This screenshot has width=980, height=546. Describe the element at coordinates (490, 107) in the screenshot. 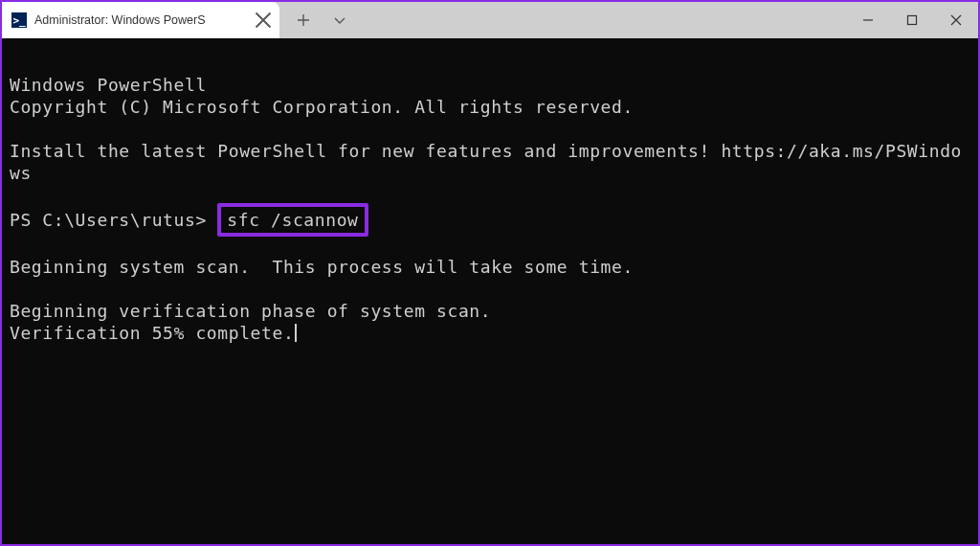

I see `output-line: Copyright (C) Microsoft Corporation. All…` at that location.